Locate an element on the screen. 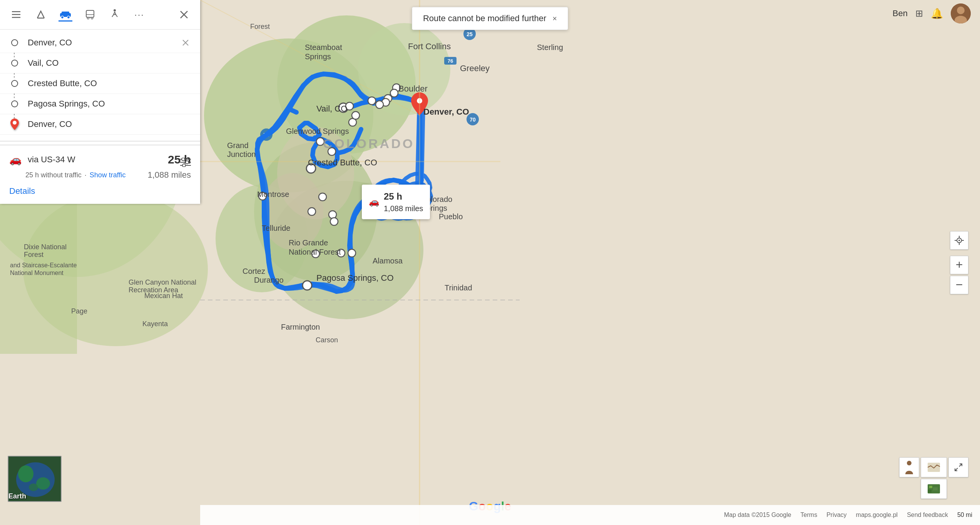 The height and width of the screenshot is (525, 980). route-via-row: 🚗 via US-34 W 25 h is located at coordinates (100, 160).